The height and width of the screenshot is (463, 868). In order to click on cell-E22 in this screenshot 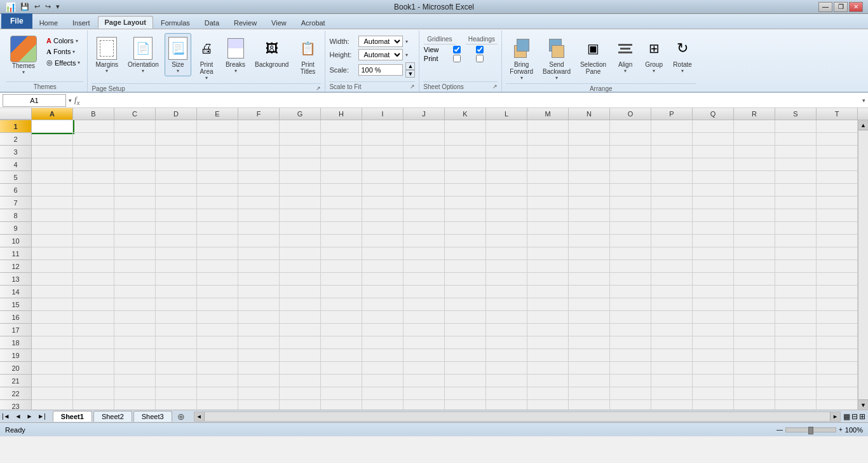, I will do `click(217, 394)`.